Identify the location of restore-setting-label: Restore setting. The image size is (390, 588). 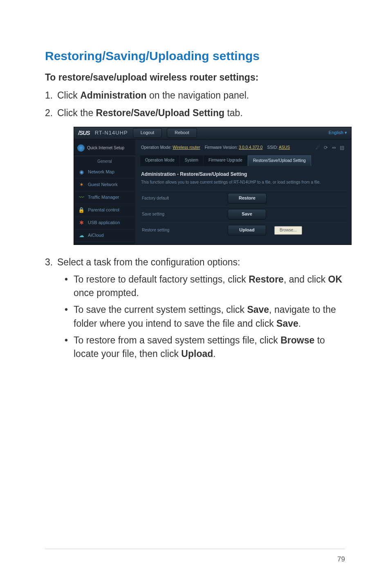
(181, 231).